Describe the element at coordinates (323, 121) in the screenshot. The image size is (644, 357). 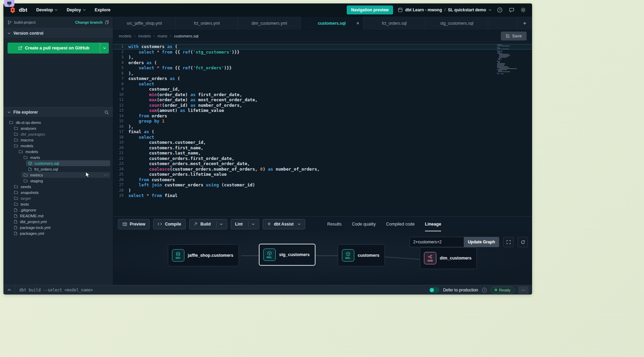
I see `code-line: 15 group by 1` at that location.